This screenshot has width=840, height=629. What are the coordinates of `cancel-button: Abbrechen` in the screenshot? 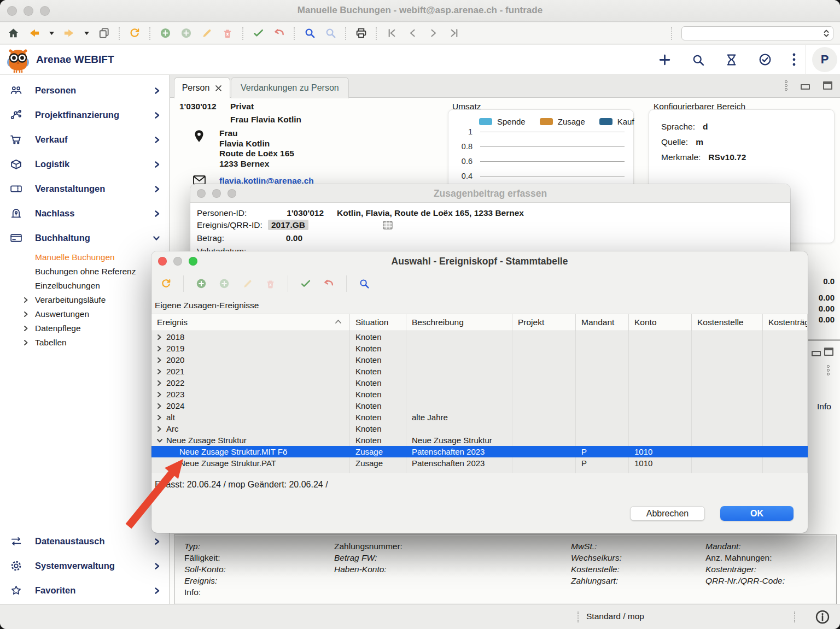 It's located at (667, 514).